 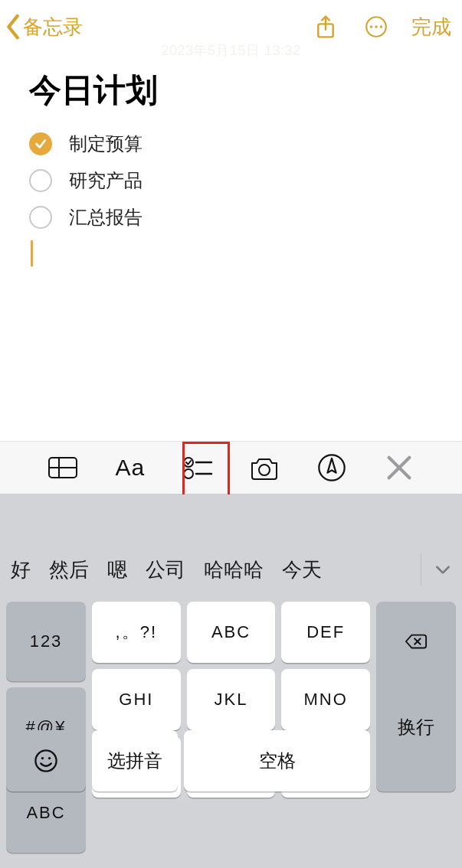 What do you see at coordinates (165, 569) in the screenshot?
I see `suggestion-item: 公司` at bounding box center [165, 569].